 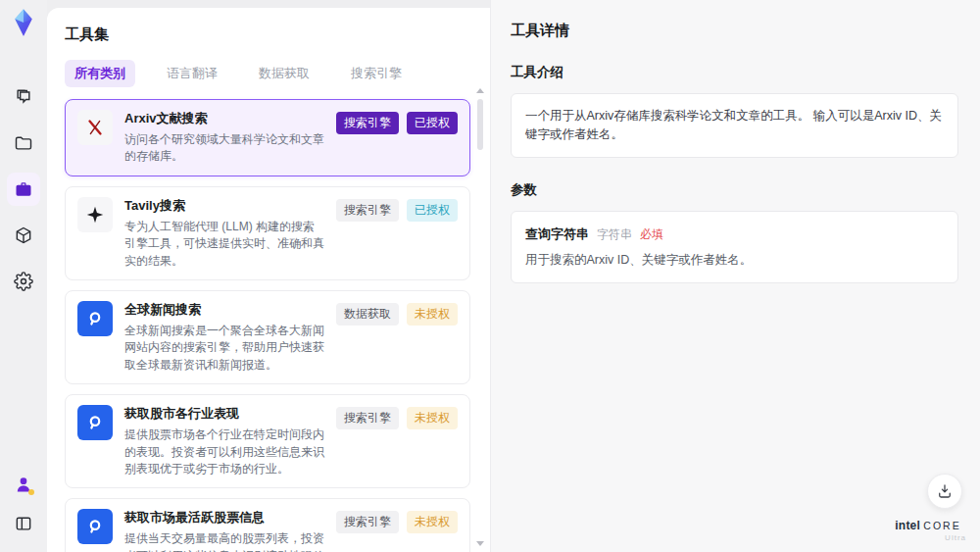 I want to click on page-title: 工具集, so click(x=268, y=35).